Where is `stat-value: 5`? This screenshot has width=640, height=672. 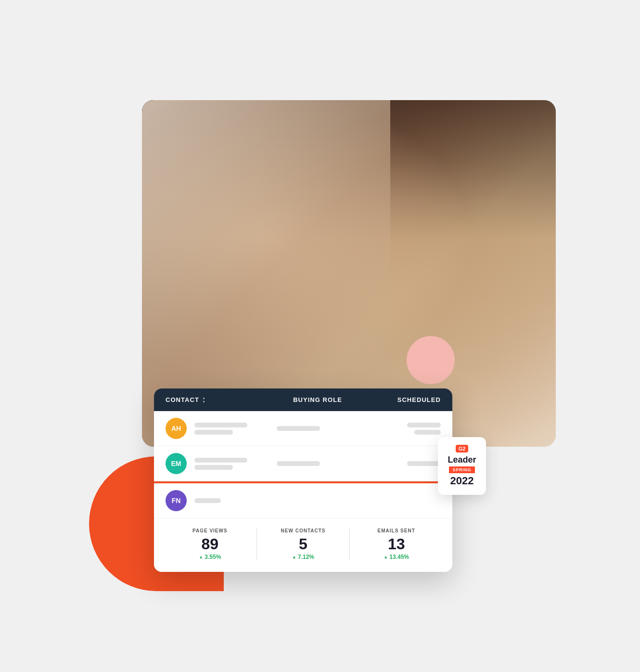 stat-value: 5 is located at coordinates (303, 544).